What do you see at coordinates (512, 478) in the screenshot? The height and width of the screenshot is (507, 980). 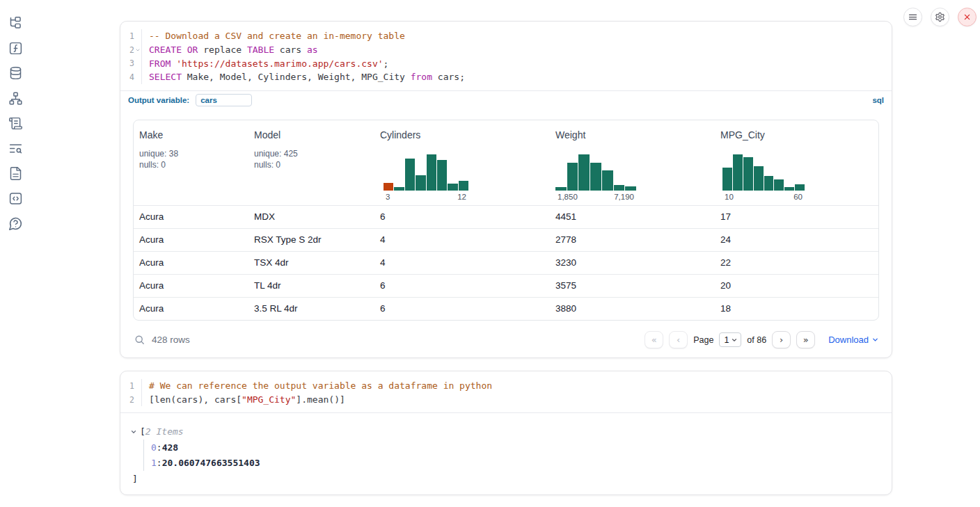 I see `close-bracket-row: ]` at bounding box center [512, 478].